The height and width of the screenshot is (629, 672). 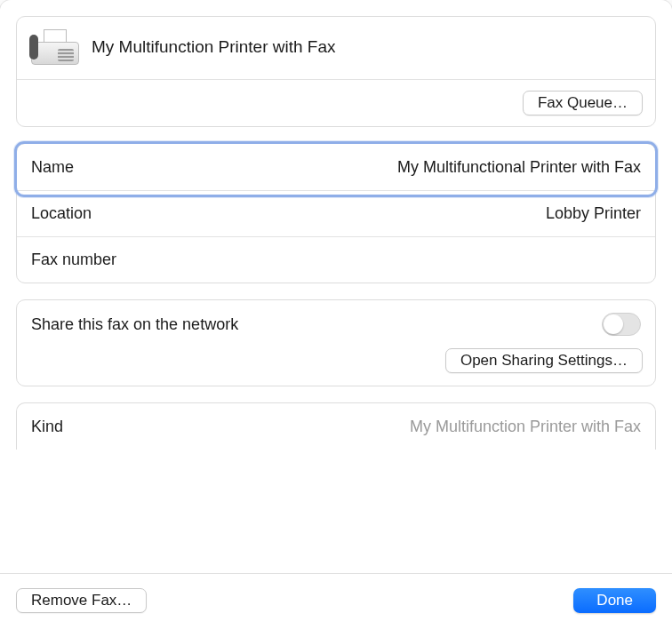 I want to click on location-value: Lobby Printer, so click(x=594, y=213).